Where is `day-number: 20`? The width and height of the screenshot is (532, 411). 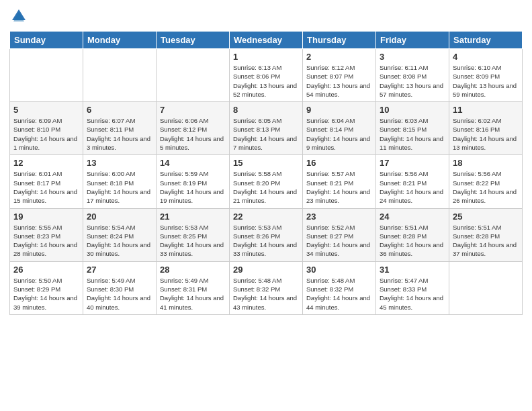 day-number: 20 is located at coordinates (120, 216).